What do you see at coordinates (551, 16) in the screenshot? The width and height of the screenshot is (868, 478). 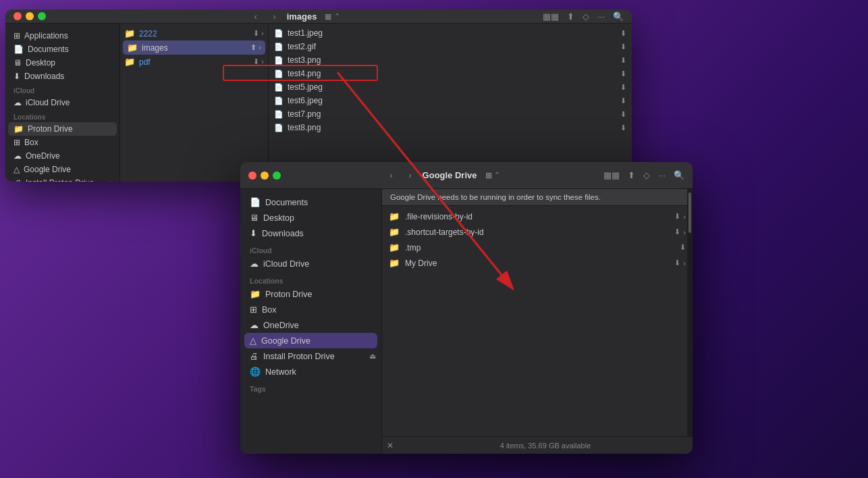 I see `share-icon-bg: ▦▦` at bounding box center [551, 16].